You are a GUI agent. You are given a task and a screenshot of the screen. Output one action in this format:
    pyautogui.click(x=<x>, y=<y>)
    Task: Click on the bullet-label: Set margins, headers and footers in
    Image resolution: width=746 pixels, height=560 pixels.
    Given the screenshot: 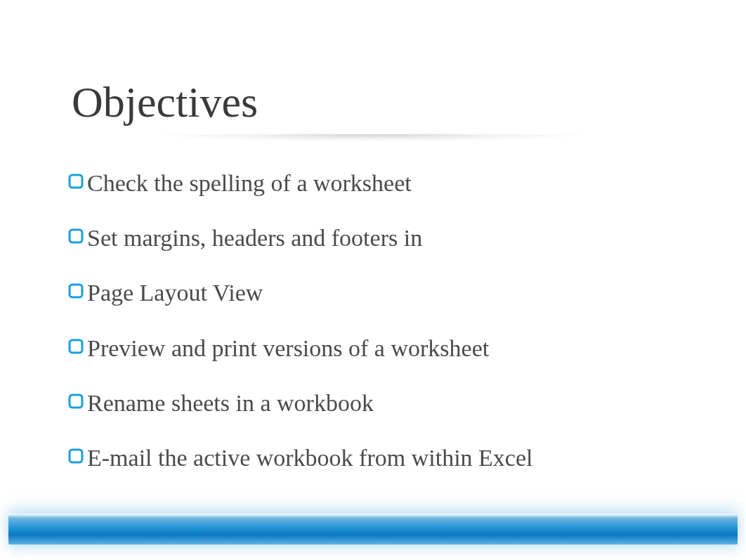 What is the action you would take?
    pyautogui.click(x=254, y=238)
    